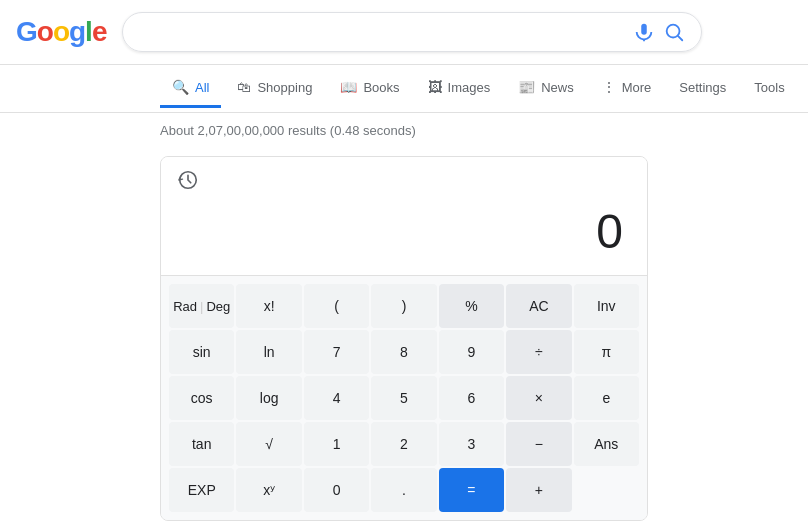  I want to click on search-icon, so click(674, 32).